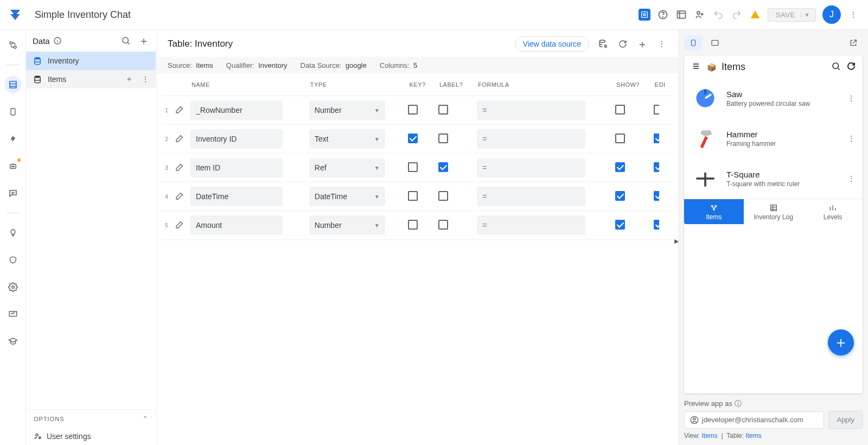 The width and height of the screenshot is (868, 445). I want to click on open-new-icon, so click(853, 43).